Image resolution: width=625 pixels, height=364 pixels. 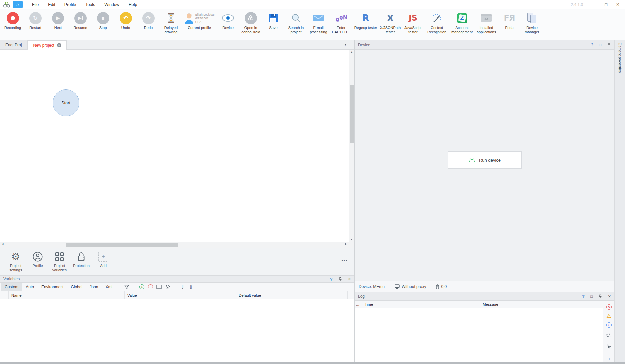 What do you see at coordinates (205, 15) in the screenshot?
I see `profile-name: Elijah Locklear` at bounding box center [205, 15].